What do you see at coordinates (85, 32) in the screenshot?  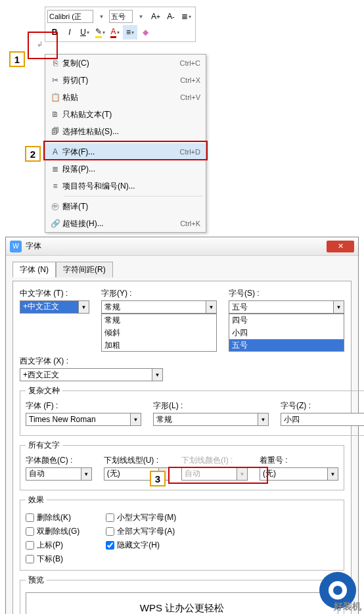 I see `underline-button: U▾` at bounding box center [85, 32].